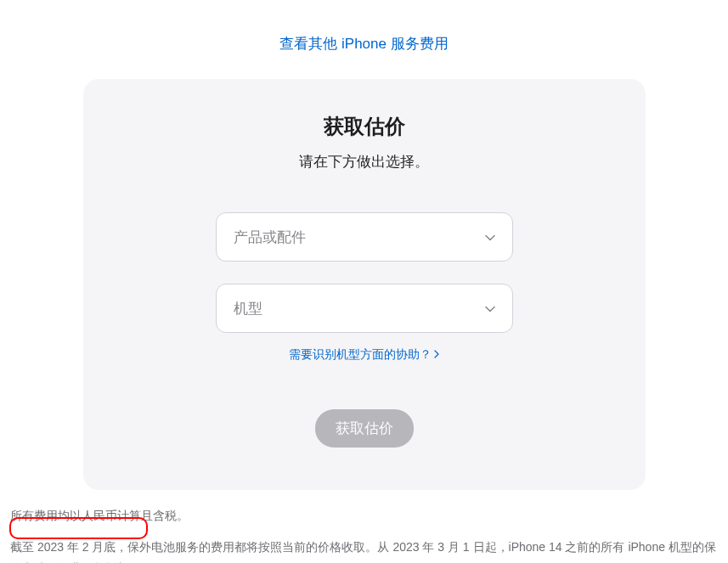 The width and height of the screenshot is (728, 563). What do you see at coordinates (359, 309) in the screenshot?
I see `model-select-placeholder: 机型` at bounding box center [359, 309].